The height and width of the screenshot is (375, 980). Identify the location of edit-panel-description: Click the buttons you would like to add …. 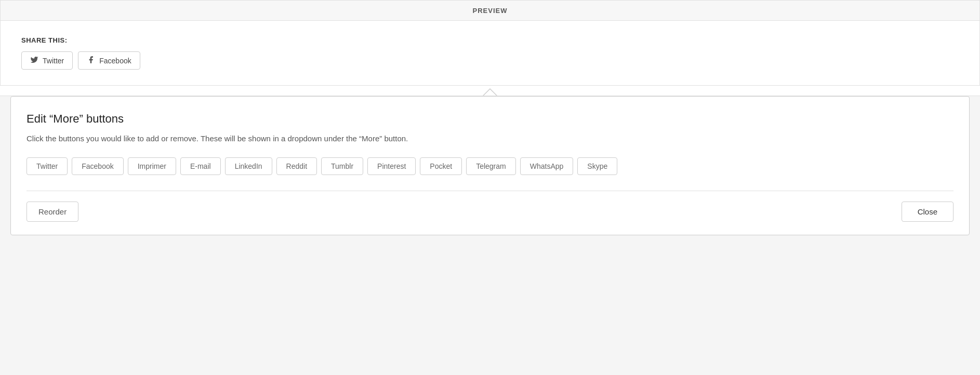
(490, 139).